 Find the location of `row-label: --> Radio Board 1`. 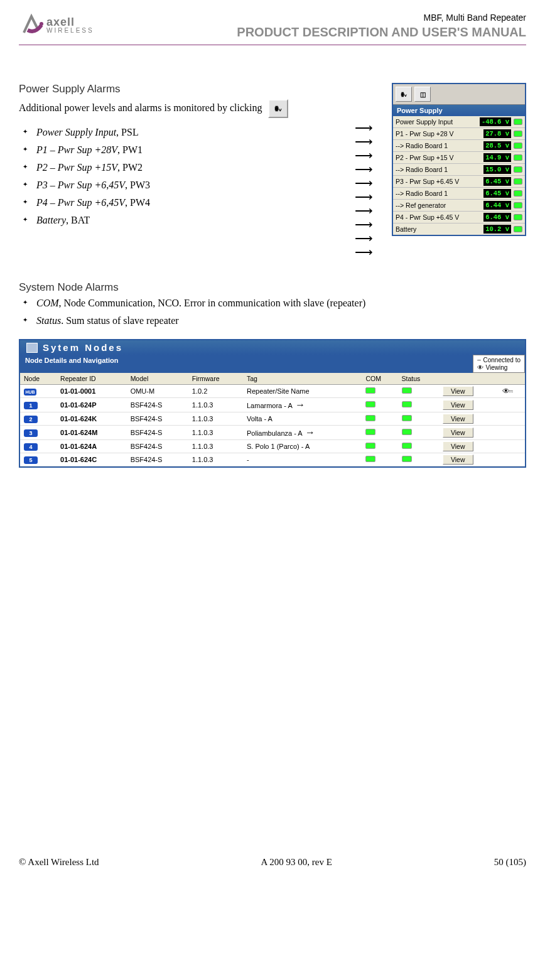

row-label: --> Radio Board 1 is located at coordinates (438, 193).